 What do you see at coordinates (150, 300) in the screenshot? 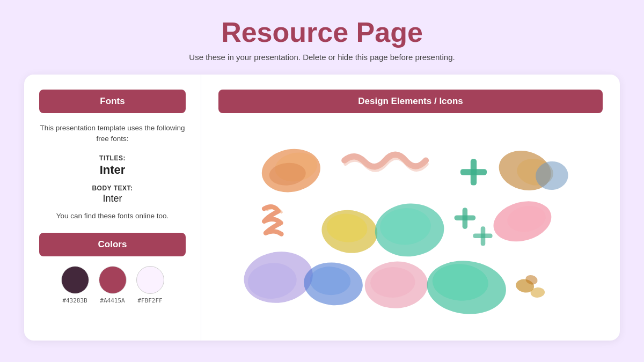
I see `swatch-label: #FBF2FF` at bounding box center [150, 300].